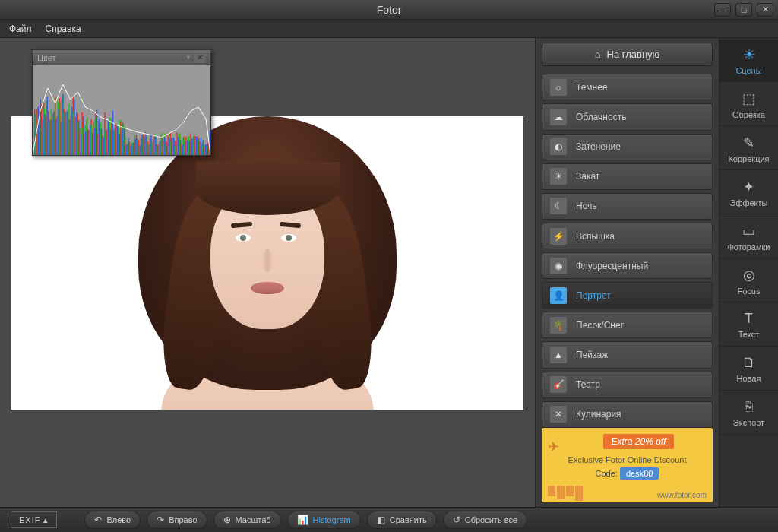 This screenshot has height=532, width=778. I want to click on tool-icon: ⬚, so click(749, 99).